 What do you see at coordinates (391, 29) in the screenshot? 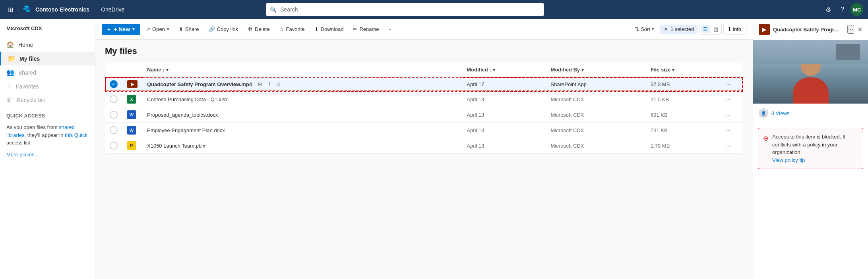
I see `more-button: ···` at bounding box center [391, 29].